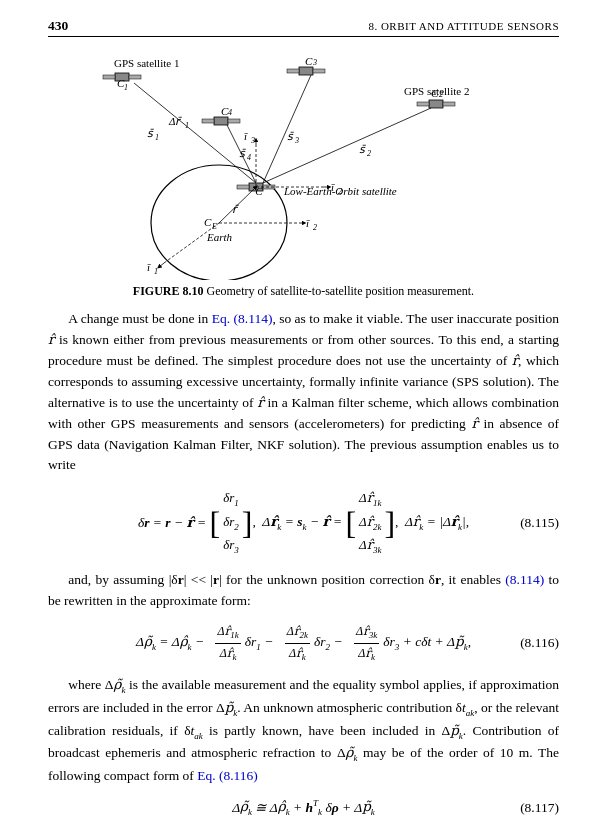  I want to click on chapter-title: 8. ORBIT AND ATTITUDE SENSORS, so click(464, 26).